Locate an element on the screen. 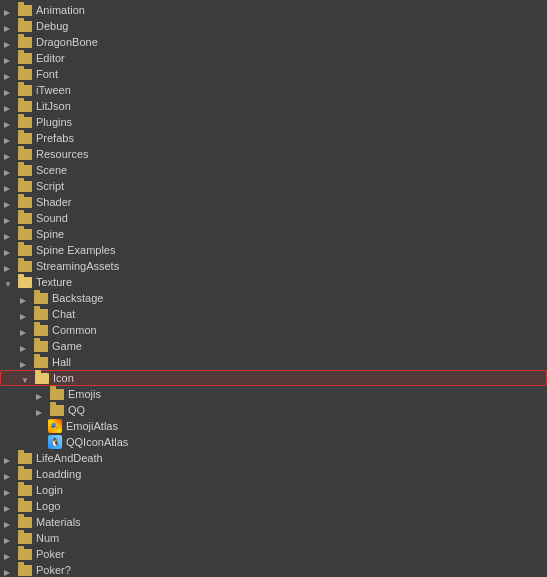 This screenshot has width=547, height=577. label-emojiatlas: EmojiAtlas is located at coordinates (92, 426).